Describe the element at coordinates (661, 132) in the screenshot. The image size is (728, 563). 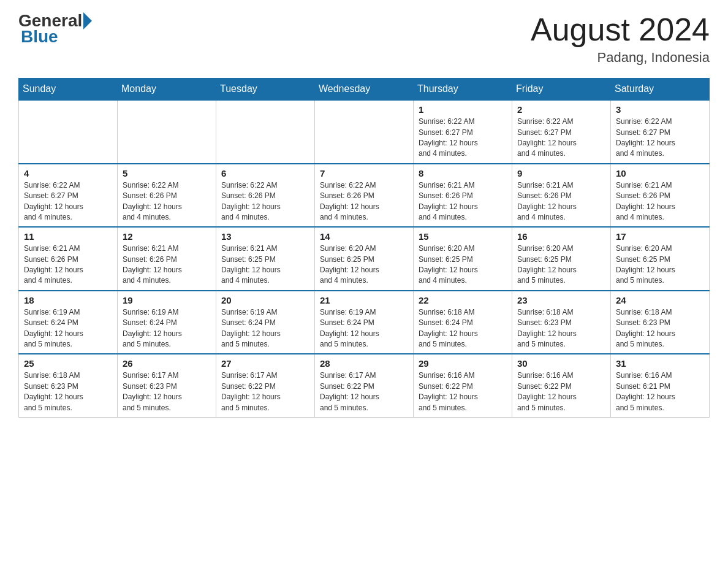
I see `calendar-cell: 3Sunrise: 6:22 AM Sunset: 6:27 PM Daylig…` at that location.